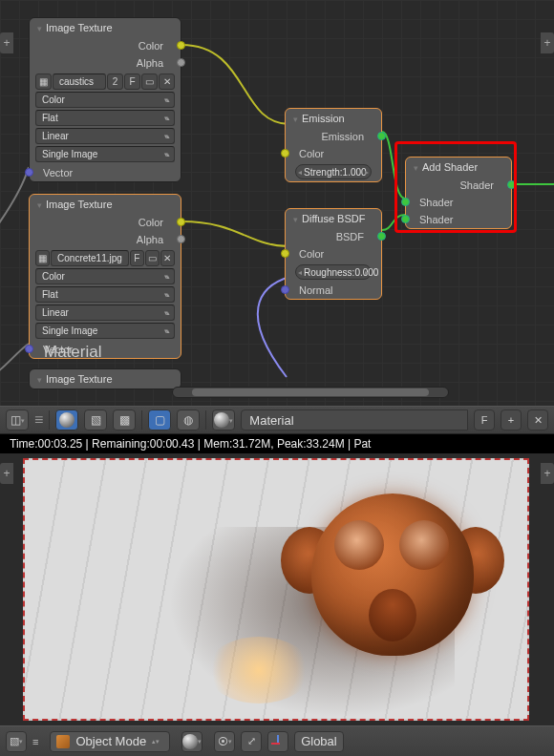 This screenshot has width=554, height=756. I want to click on material-name-field: Material, so click(354, 420).